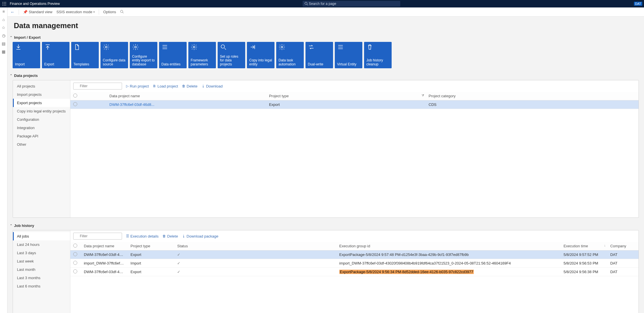 This screenshot has width=644, height=313. I want to click on delete-job-label: Delete, so click(173, 236).